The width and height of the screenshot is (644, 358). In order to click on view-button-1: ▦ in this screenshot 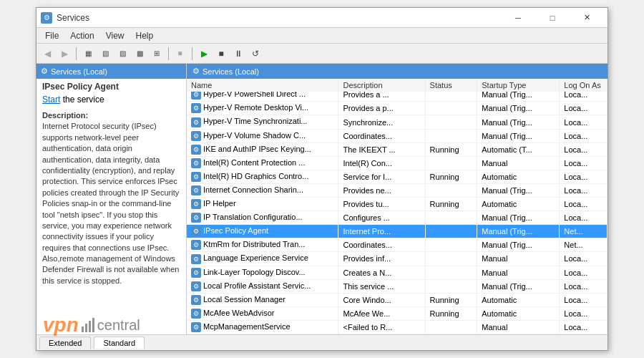, I will do `click(88, 54)`.